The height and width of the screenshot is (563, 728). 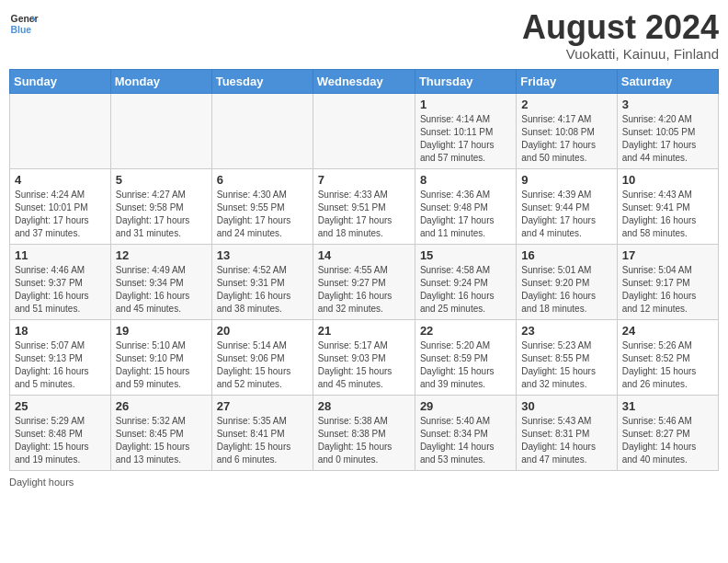 What do you see at coordinates (566, 357) in the screenshot?
I see `table-row: 23Sunrise: 5:23 AMSunset: 8:55 PMDayligh…` at bounding box center [566, 357].